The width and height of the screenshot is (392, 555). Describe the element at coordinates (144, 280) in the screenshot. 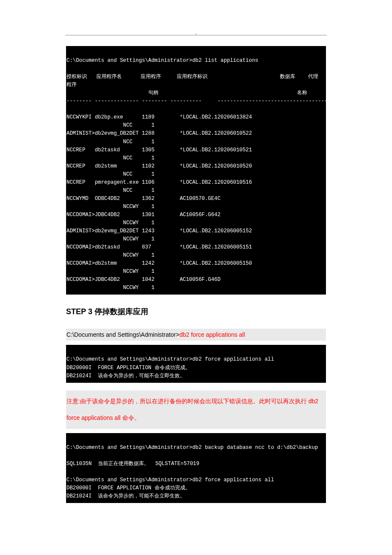

I see `term1-row: NCCDOMAI>JDBC4DB2 1042 AC10056F.G46D` at that location.